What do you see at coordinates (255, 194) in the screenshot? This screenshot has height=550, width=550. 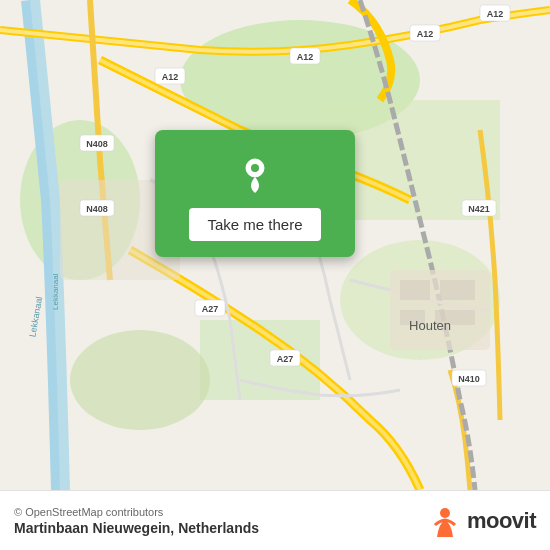 I see `location-card: Take me there` at bounding box center [255, 194].